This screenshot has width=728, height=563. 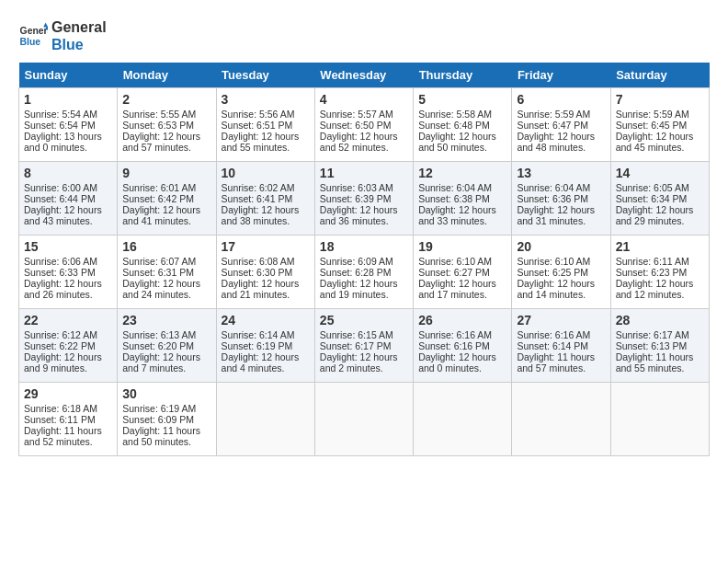 I want to click on calendar-cell: 6Sunrise: 5:59 AMSunset: 6:47 PMDaylight…, so click(x=561, y=125).